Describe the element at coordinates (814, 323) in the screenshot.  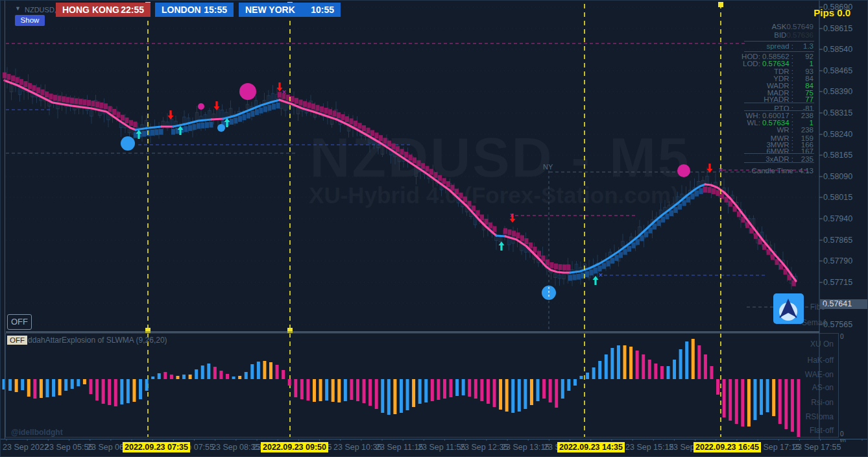
I see `sema4-toggle-label: Sema4` at that location.